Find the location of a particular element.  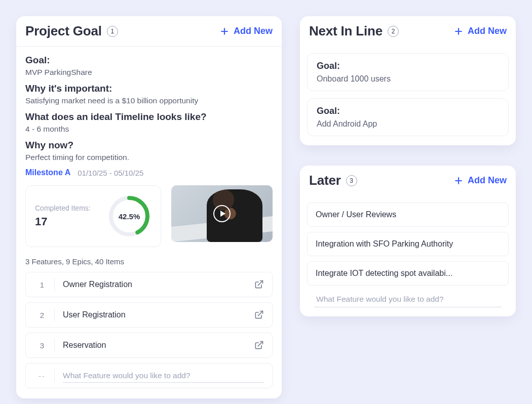

whynow-label: Why now? is located at coordinates (149, 145).